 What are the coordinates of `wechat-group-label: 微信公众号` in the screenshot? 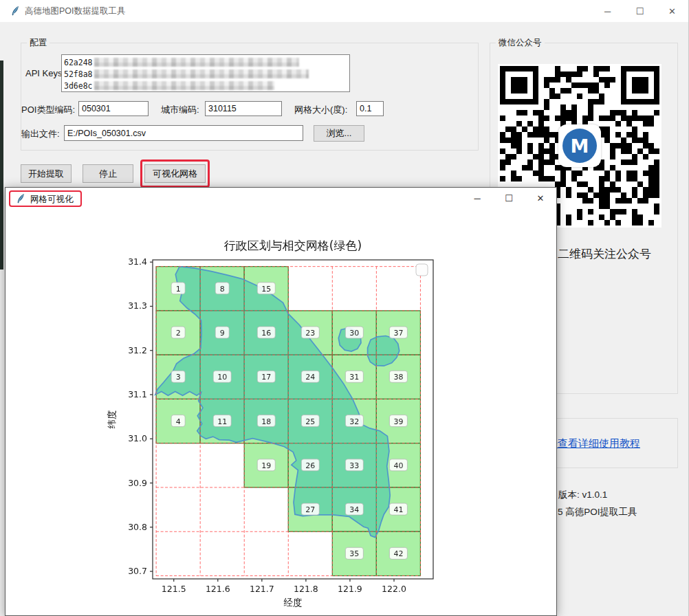 It's located at (520, 43).